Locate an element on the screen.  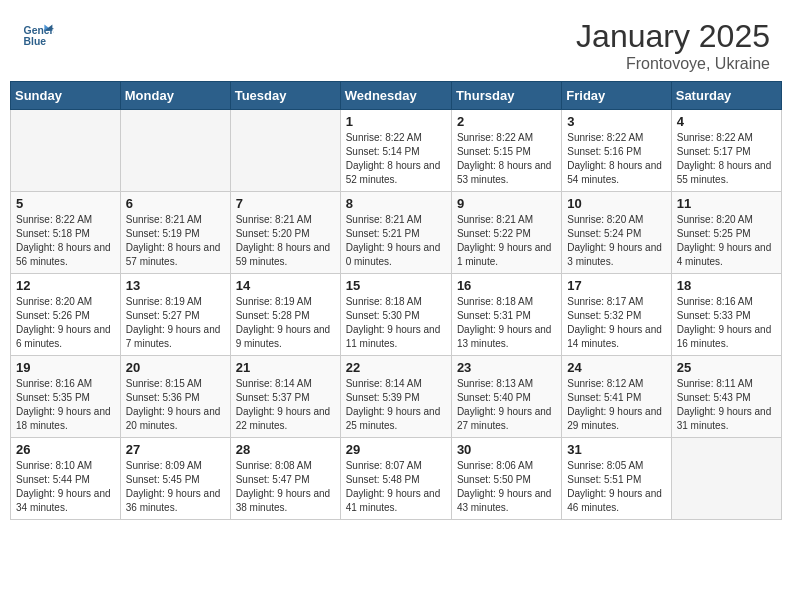
calendar-cell: 19Sunrise: 8:16 AM Sunset: 5:35 PM Dayli… is located at coordinates (66, 397).